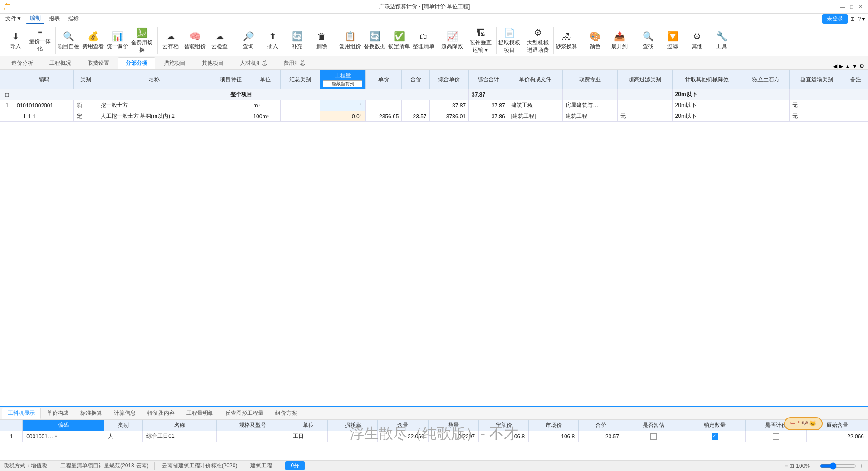 This screenshot has width=868, height=471. I want to click on layout-icon: ⊞, so click(853, 19).